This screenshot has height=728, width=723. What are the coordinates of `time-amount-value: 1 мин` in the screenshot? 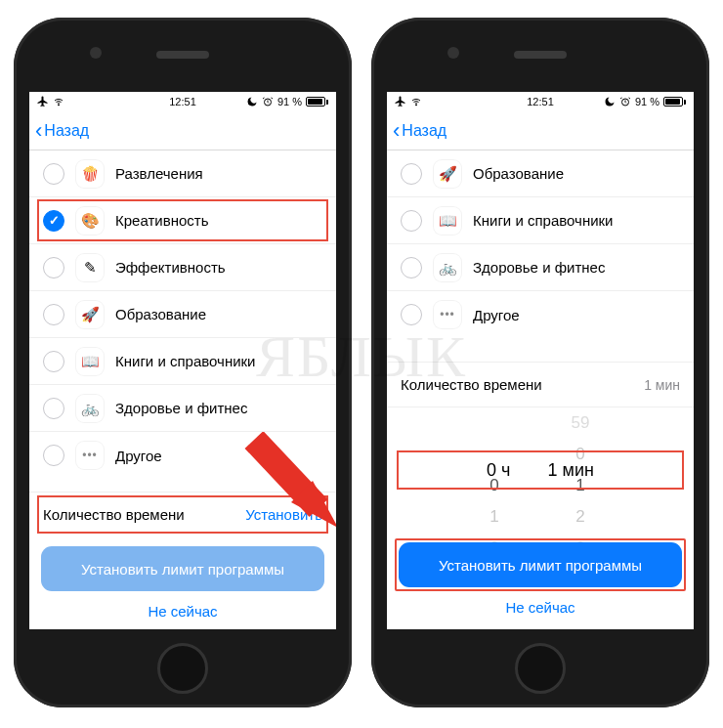 It's located at (662, 385).